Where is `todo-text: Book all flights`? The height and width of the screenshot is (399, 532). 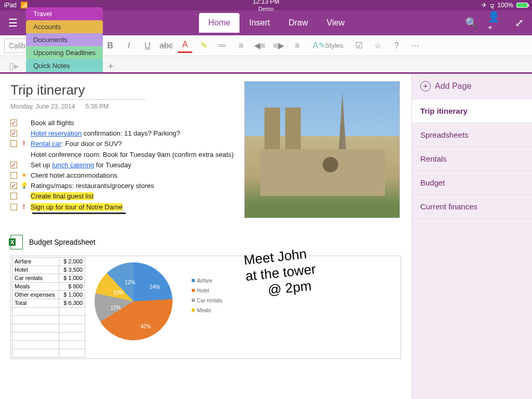
todo-text: Book all flights is located at coordinates (52, 123).